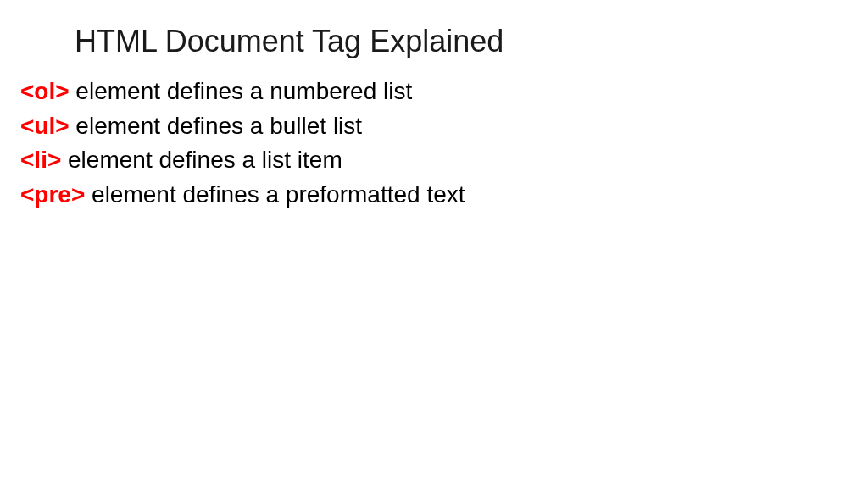  What do you see at coordinates (444, 161) in the screenshot?
I see `list-item: <li> element defines a list item` at bounding box center [444, 161].